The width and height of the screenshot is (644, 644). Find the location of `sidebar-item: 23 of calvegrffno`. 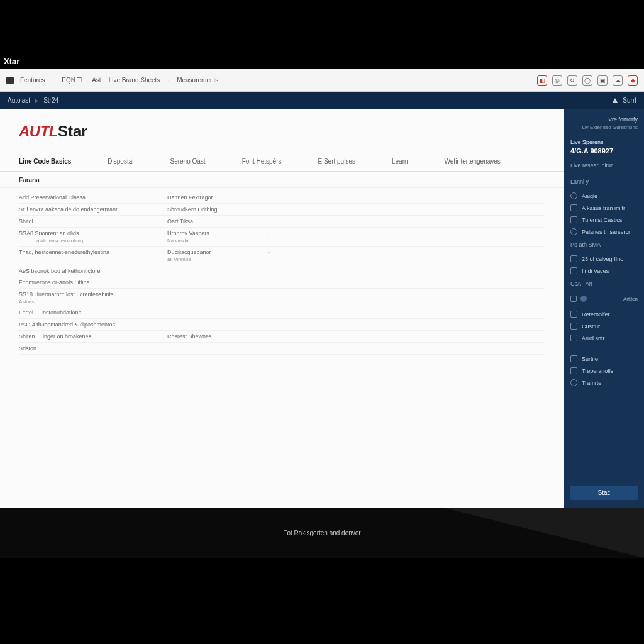

sidebar-item: 23 of calvegrffno is located at coordinates (604, 259).